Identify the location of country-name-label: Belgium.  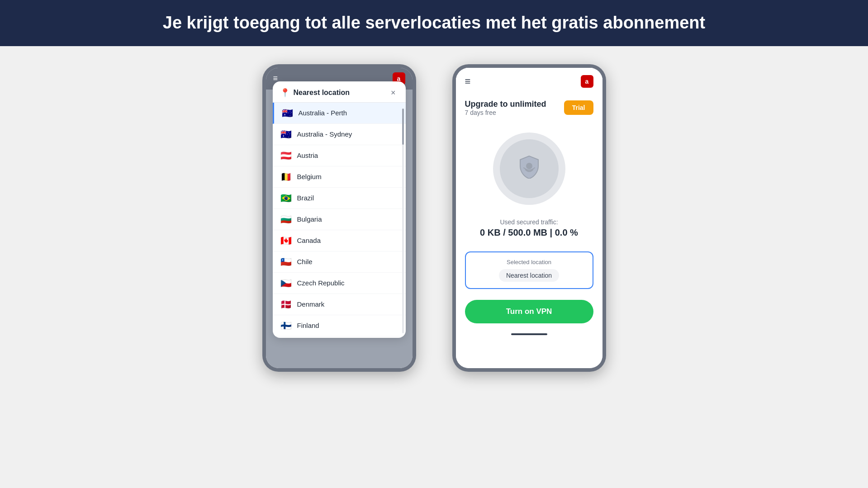
(309, 176).